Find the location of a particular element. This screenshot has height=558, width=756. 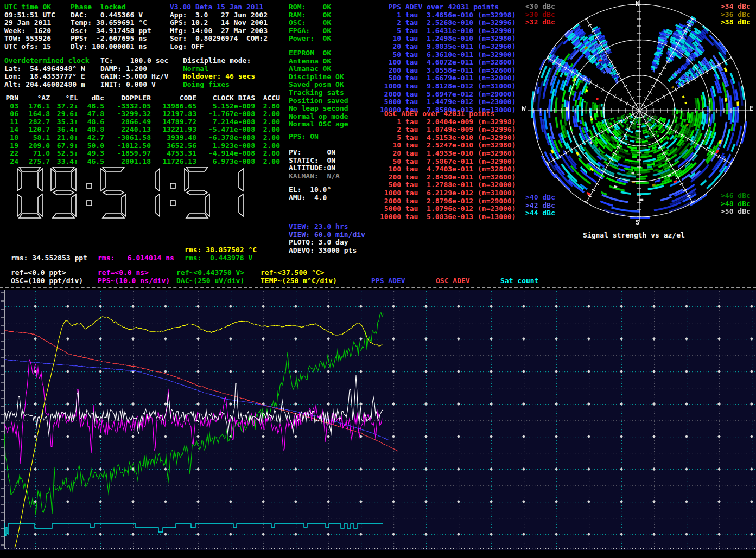

adev-row: 5 tau 1.6431e-010 (n=32990) is located at coordinates (448, 31).